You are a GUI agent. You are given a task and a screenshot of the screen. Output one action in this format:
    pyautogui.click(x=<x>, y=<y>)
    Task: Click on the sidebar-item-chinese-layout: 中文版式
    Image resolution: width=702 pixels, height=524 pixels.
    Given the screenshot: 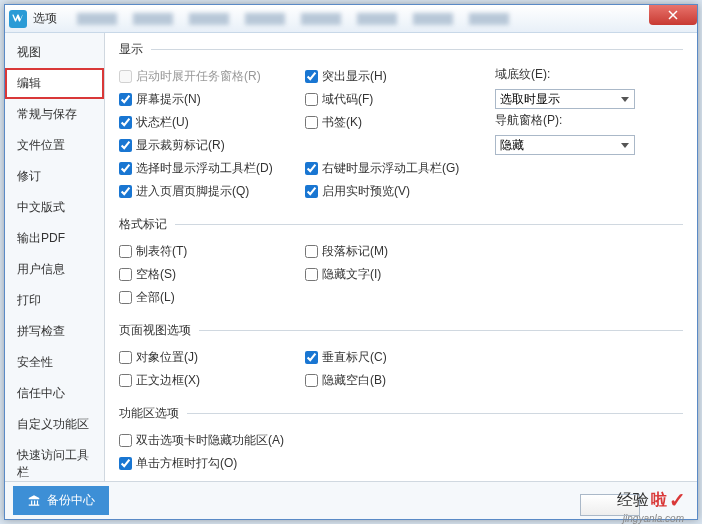 What is the action you would take?
    pyautogui.click(x=54, y=208)
    